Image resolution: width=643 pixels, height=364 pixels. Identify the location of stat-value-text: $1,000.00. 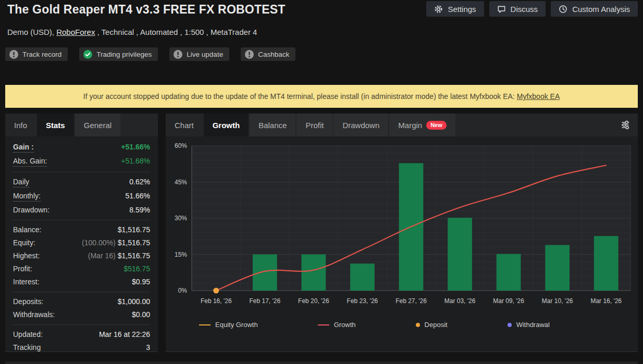
(134, 302).